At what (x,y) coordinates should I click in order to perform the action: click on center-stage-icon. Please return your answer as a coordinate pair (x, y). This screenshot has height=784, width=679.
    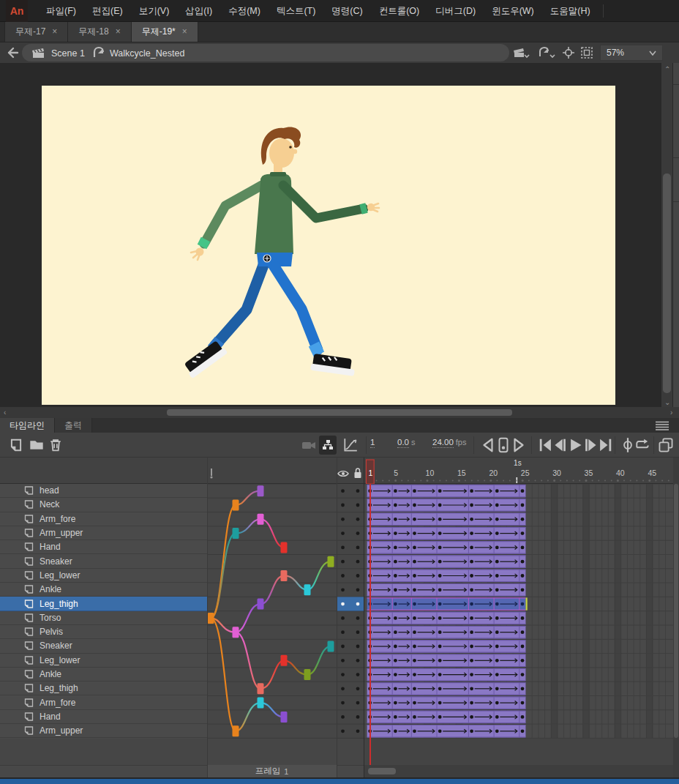
    Looking at the image, I should click on (569, 53).